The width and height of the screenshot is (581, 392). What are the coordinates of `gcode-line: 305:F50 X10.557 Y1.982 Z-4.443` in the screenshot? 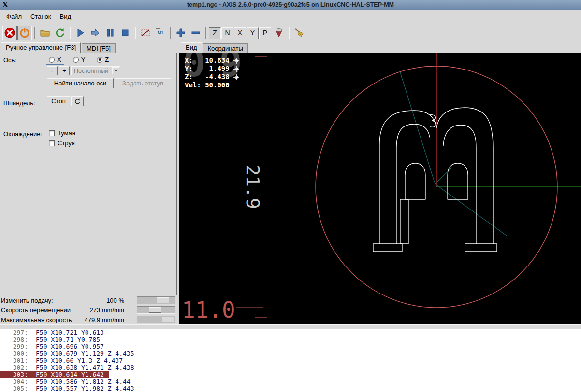 It's located at (290, 389).